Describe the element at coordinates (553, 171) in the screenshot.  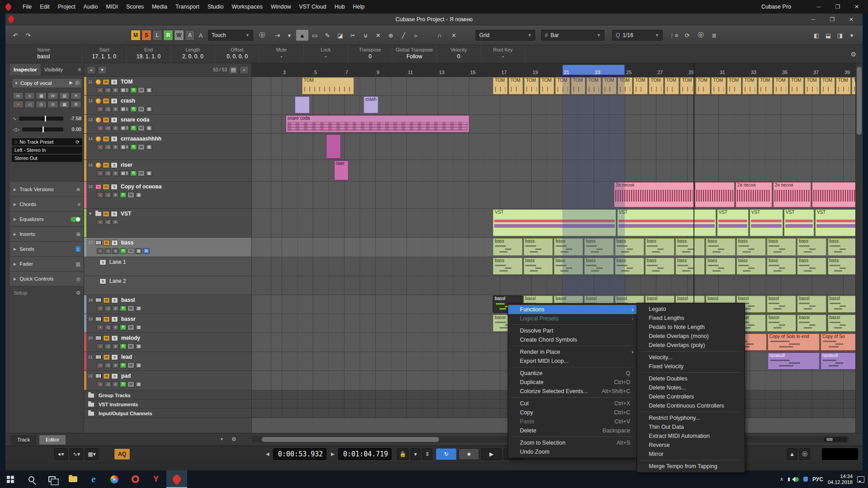
I see `lane-row-riser: riser` at that location.